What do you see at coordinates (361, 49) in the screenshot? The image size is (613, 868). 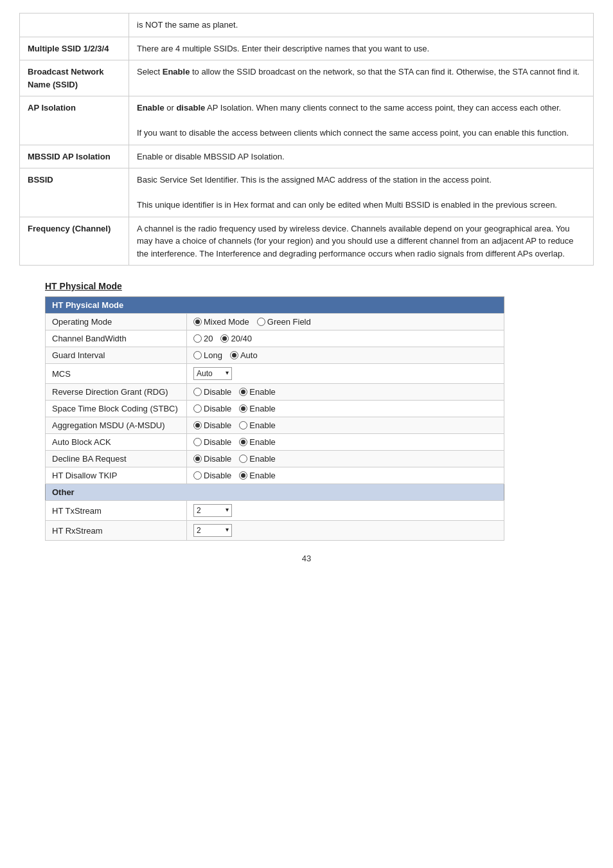 I see `row-content: There are 4 multiple SSIDs. Enter their …` at bounding box center [361, 49].